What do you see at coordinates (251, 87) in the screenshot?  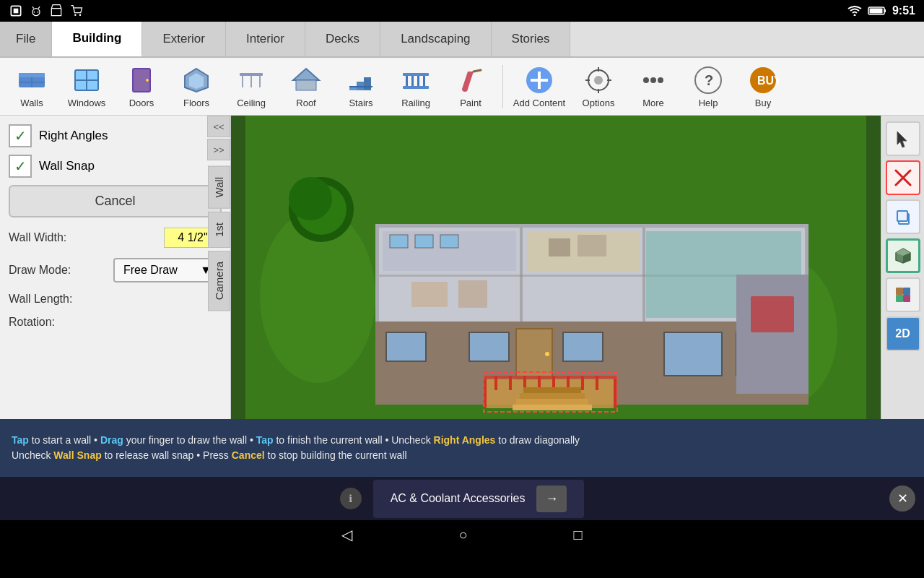 I see `tool-ceiling: Ceiling` at bounding box center [251, 87].